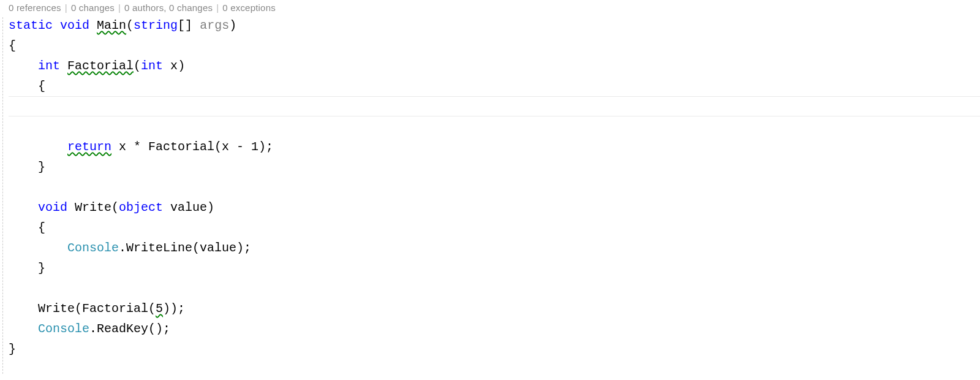 The image size is (980, 380). I want to click on codelens-authors: 0 authors, 0 changes, so click(168, 7).